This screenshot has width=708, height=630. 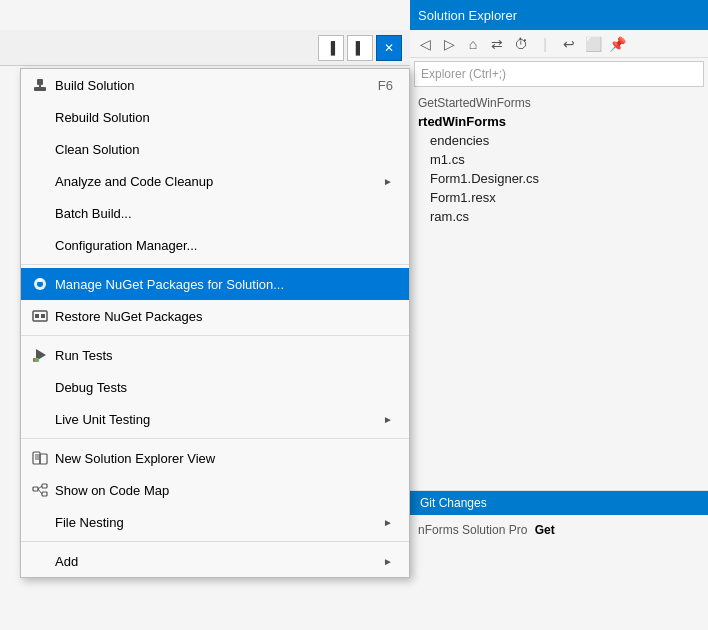 I want to click on se-back-btn: ◁, so click(x=425, y=44).